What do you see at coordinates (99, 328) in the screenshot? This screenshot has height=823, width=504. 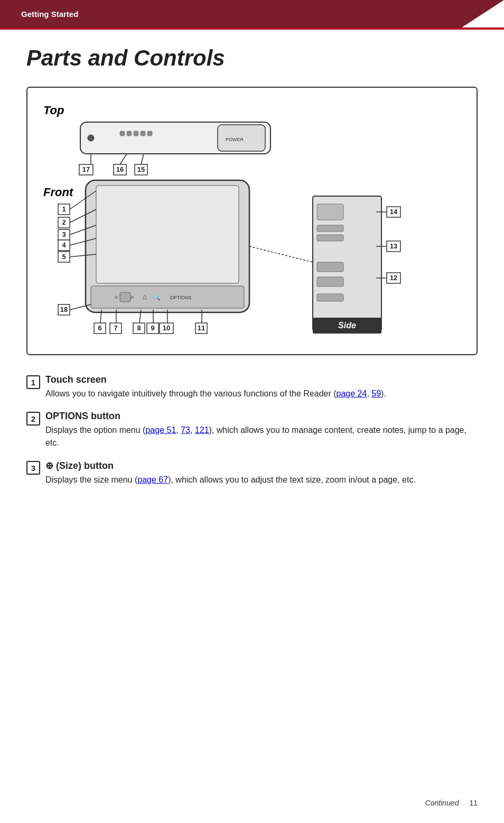 I see `svg-text: 6` at bounding box center [99, 328].